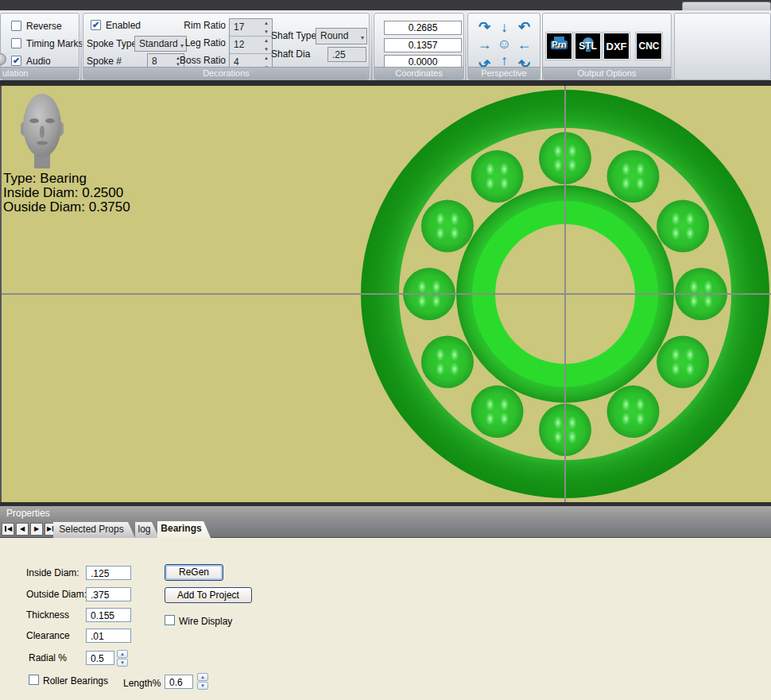 The width and height of the screenshot is (771, 700). What do you see at coordinates (111, 44) in the screenshot?
I see `spoke-type-label: Spoke Type` at bounding box center [111, 44].